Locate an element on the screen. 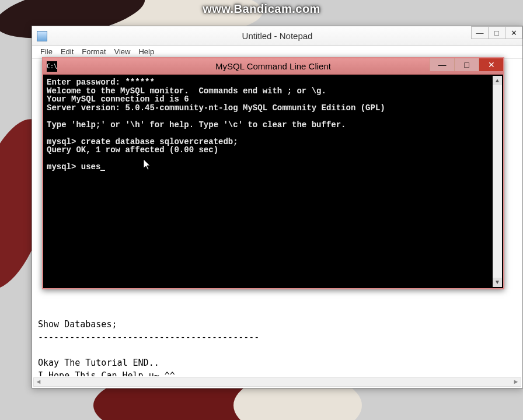  scroll-down-icon: ▼ is located at coordinates (497, 282).